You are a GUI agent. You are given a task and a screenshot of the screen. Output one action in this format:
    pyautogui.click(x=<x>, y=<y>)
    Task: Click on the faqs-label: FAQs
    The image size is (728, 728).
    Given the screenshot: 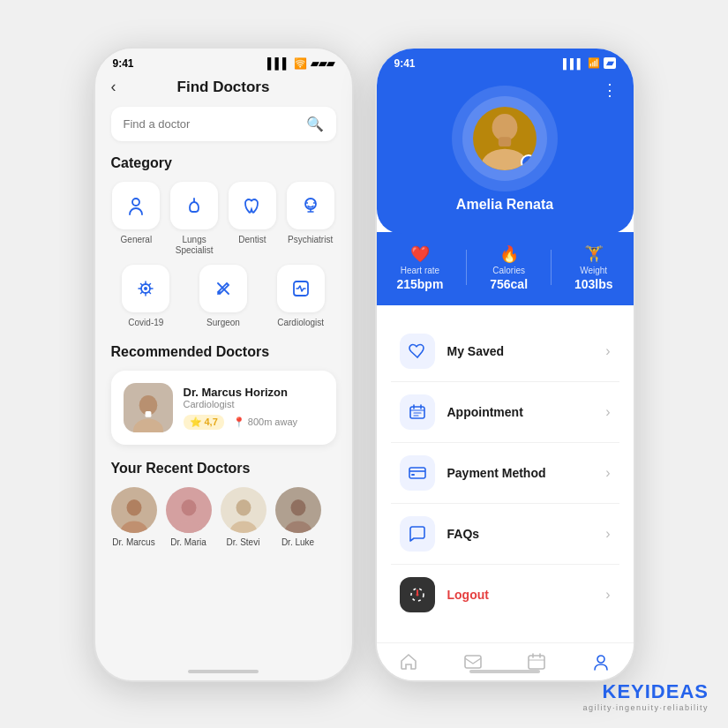 What is the action you would take?
    pyautogui.click(x=521, y=534)
    